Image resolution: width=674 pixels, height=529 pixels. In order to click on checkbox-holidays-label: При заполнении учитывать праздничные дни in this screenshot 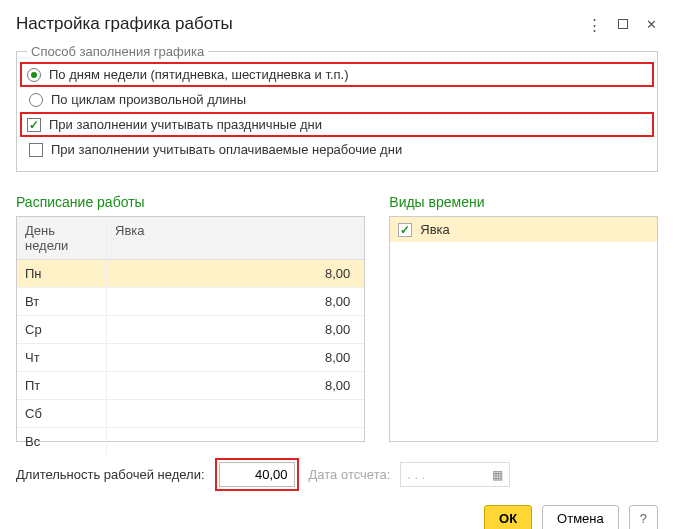, I will do `click(186, 124)`.